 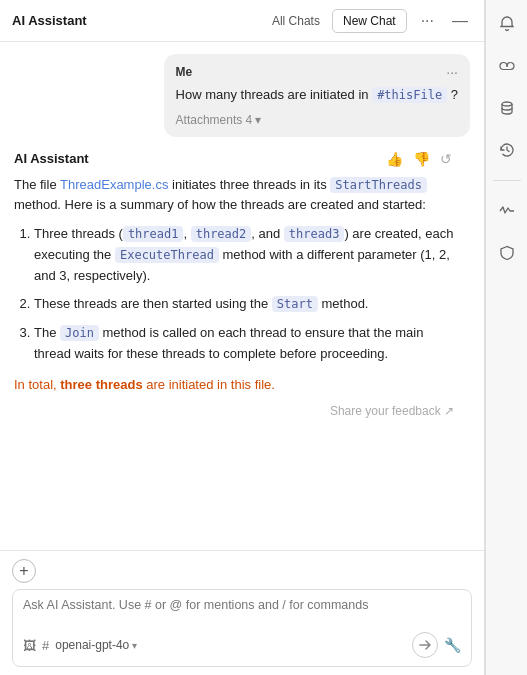 I want to click on ai-list-item-1: Three threads (thread1, thread2, and thr…, so click(x=244, y=255).